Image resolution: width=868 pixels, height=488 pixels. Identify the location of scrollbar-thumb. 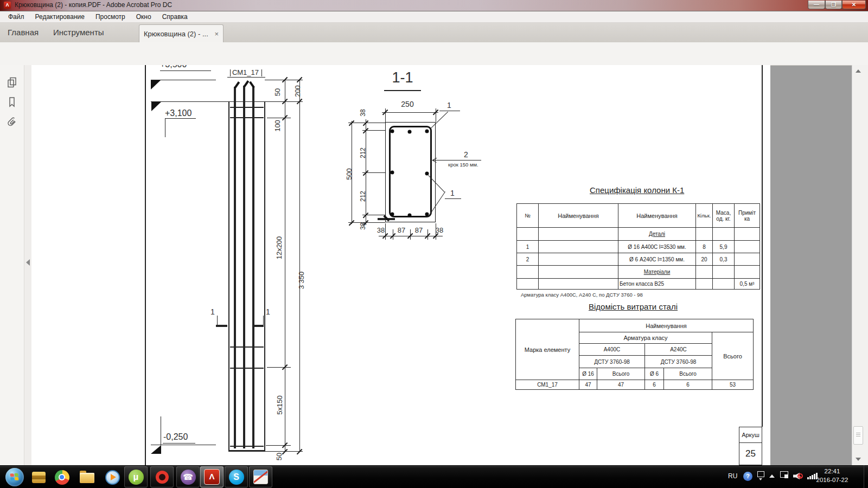
(858, 435).